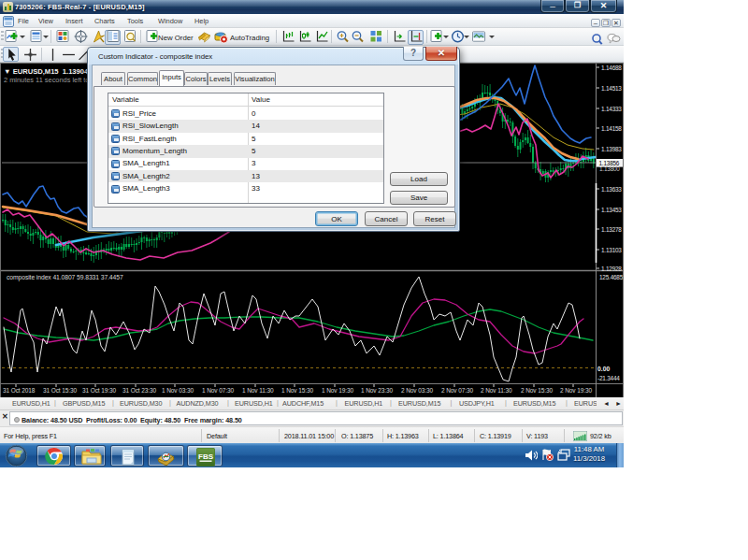 The image size is (748, 560). I want to click on svg-text: 1.14333, so click(611, 108).